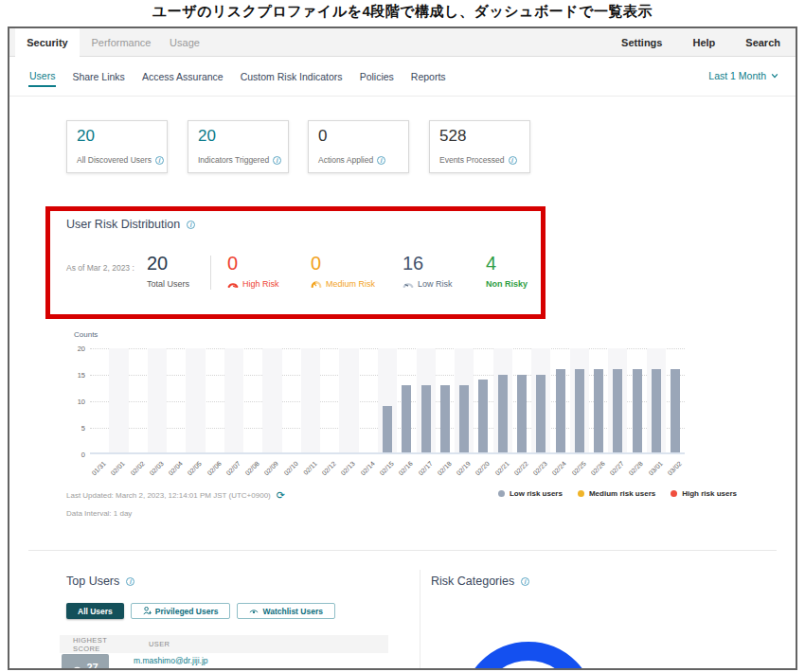  What do you see at coordinates (47, 43) in the screenshot?
I see `tab-security: Security` at bounding box center [47, 43].